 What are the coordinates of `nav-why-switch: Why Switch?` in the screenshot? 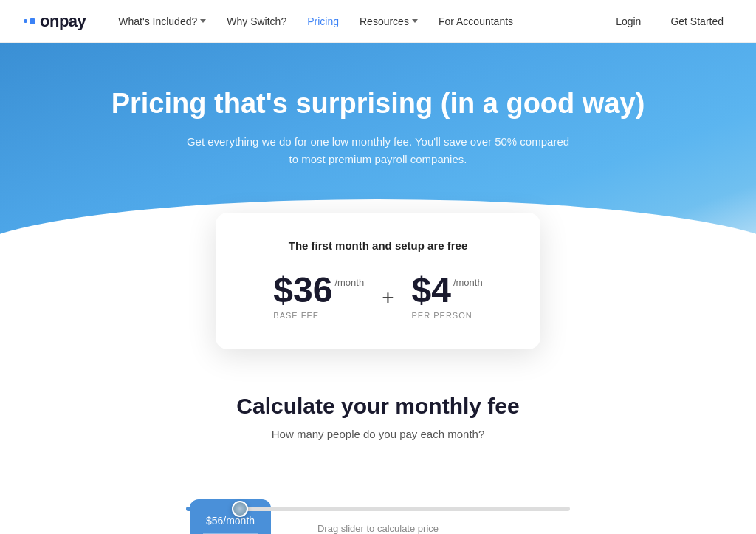 It's located at (257, 21).